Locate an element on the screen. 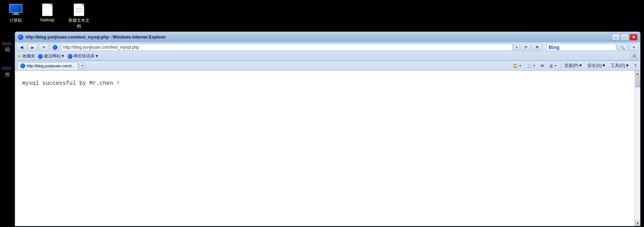 The image size is (644, 227). print-arrow: ▼ is located at coordinates (556, 66).